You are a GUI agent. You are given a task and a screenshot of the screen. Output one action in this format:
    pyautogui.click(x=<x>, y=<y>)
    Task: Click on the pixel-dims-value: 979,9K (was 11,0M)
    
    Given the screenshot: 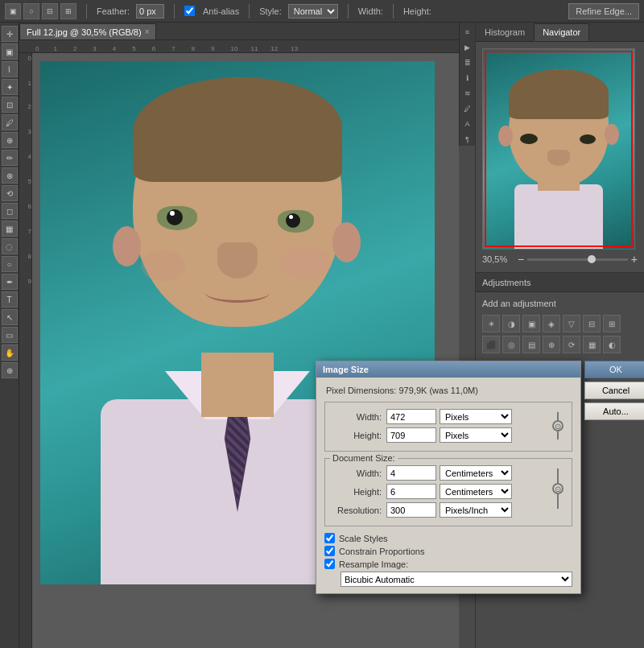 What is the action you would take?
    pyautogui.click(x=438, y=390)
    